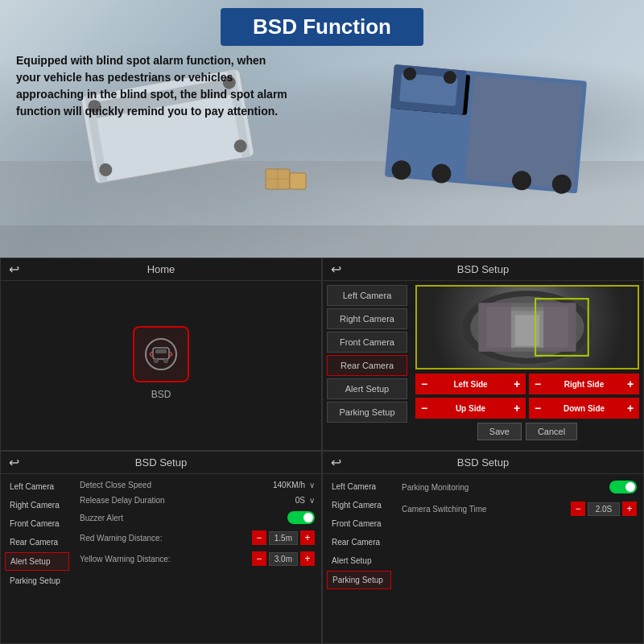 Image resolution: width=644 pixels, height=644 pixels. What do you see at coordinates (584, 408) in the screenshot?
I see `control-down-side: − Down Side +` at bounding box center [584, 408].